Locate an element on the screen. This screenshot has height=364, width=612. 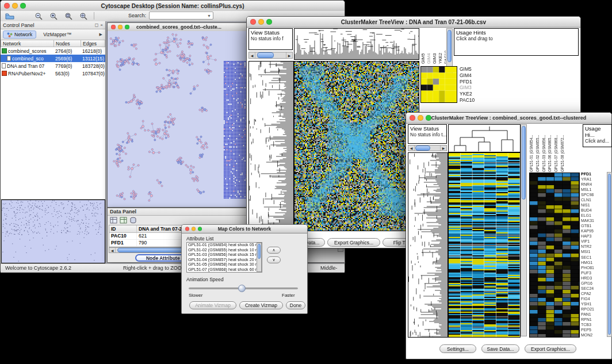
attribute-select-icon is located at coordinates (114, 220).